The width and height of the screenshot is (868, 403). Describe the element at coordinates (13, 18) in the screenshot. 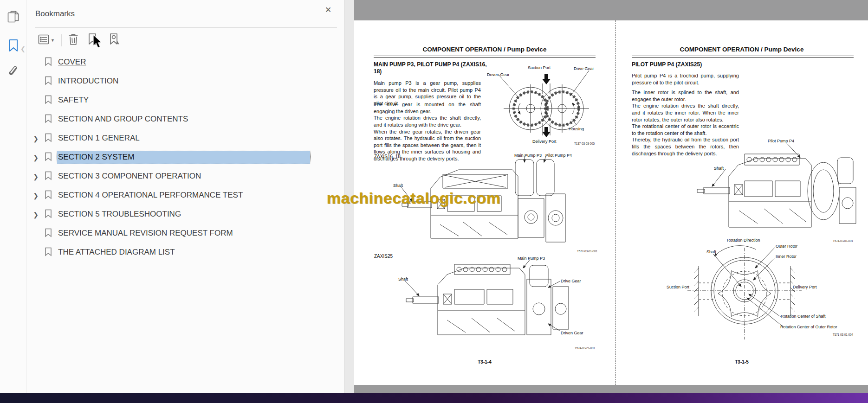

I see `page-thumbnails-button` at that location.